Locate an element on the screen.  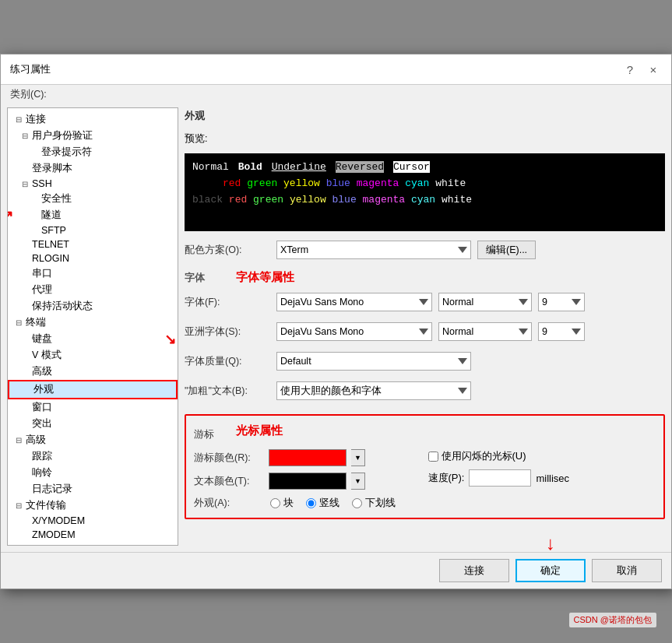
font-select: DejaVu Sans Mono is located at coordinates (354, 302).